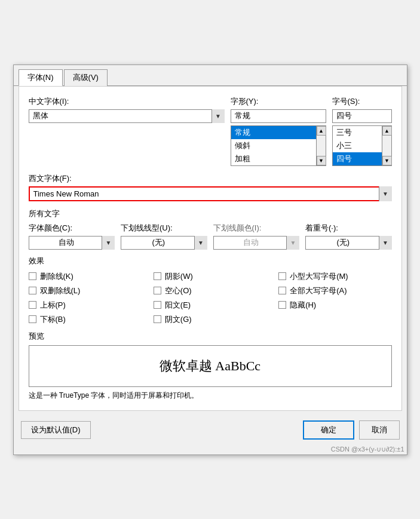 This screenshot has width=420, height=519. Describe the element at coordinates (278, 116) in the screenshot. I see `style-dropdown-top` at that location.